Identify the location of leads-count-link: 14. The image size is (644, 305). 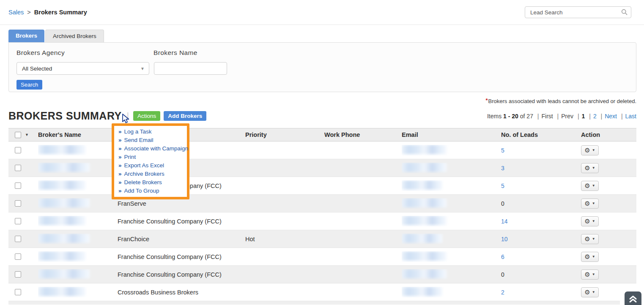
(504, 221).